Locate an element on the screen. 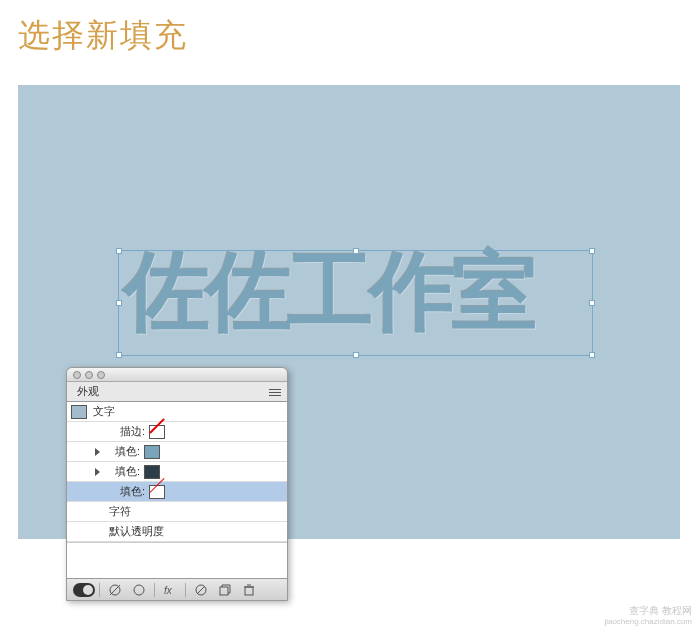 Image resolution: width=698 pixels, height=633 pixels. panel-tab-appearance: 外观 is located at coordinates (177, 392).